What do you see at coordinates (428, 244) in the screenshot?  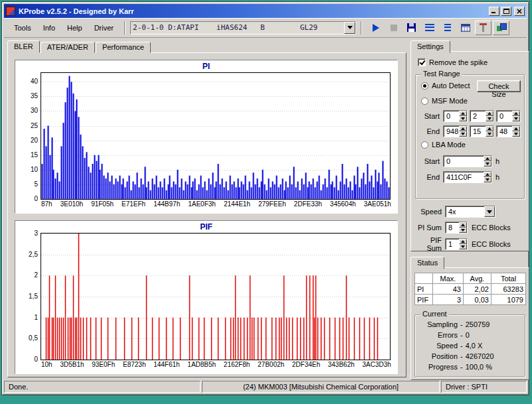 I see `pif-sum-label: PIF Sum` at bounding box center [428, 244].